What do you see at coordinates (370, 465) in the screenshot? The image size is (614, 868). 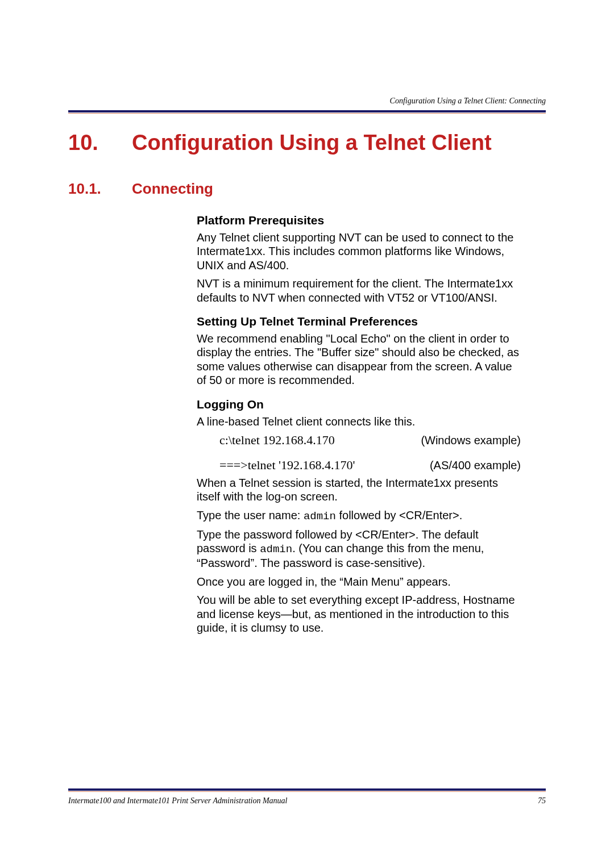 I see `example-row-as400: ===>telnet '192.168.4.170' (AS/400 examp…` at bounding box center [370, 465].